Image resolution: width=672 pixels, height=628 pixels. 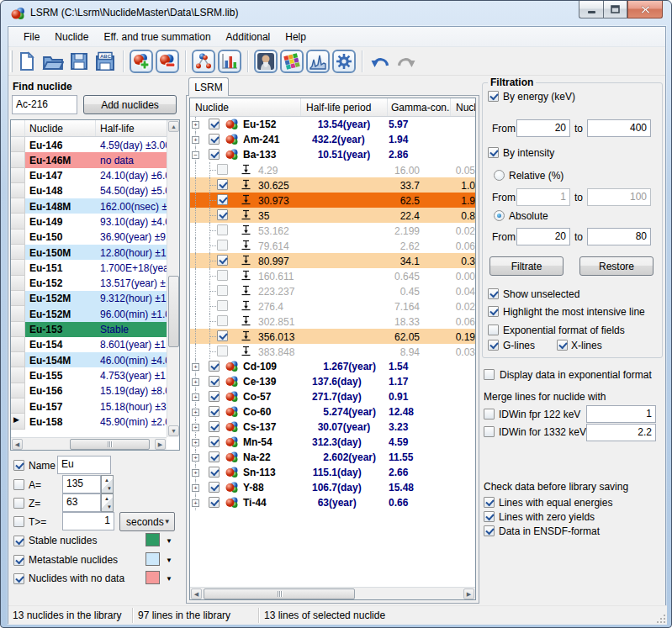 I want to click on spectrum-button, so click(x=318, y=61).